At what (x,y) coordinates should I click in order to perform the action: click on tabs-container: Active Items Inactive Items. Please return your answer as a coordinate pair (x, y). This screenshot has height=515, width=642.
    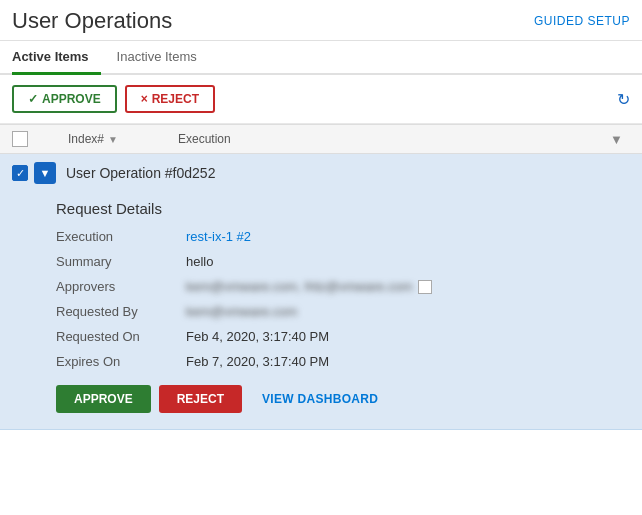
    Looking at the image, I should click on (321, 58).